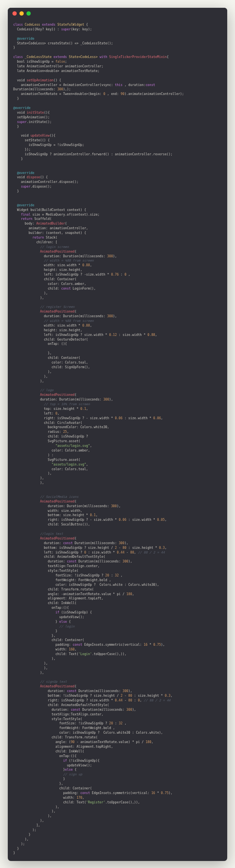 Image resolution: width=235 pixels, height=868 pixels. Describe the element at coordinates (22, 13) in the screenshot. I see `minimize-icon` at that location.